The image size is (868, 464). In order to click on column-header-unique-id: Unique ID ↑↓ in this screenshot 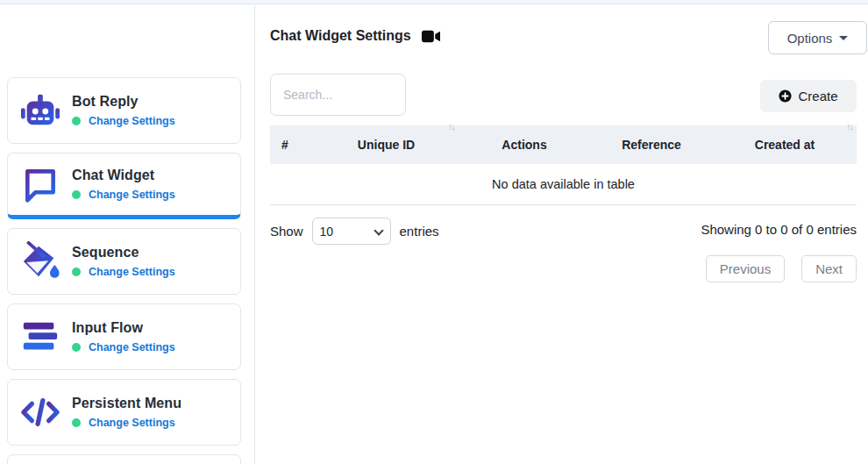, I will do `click(386, 145)`.